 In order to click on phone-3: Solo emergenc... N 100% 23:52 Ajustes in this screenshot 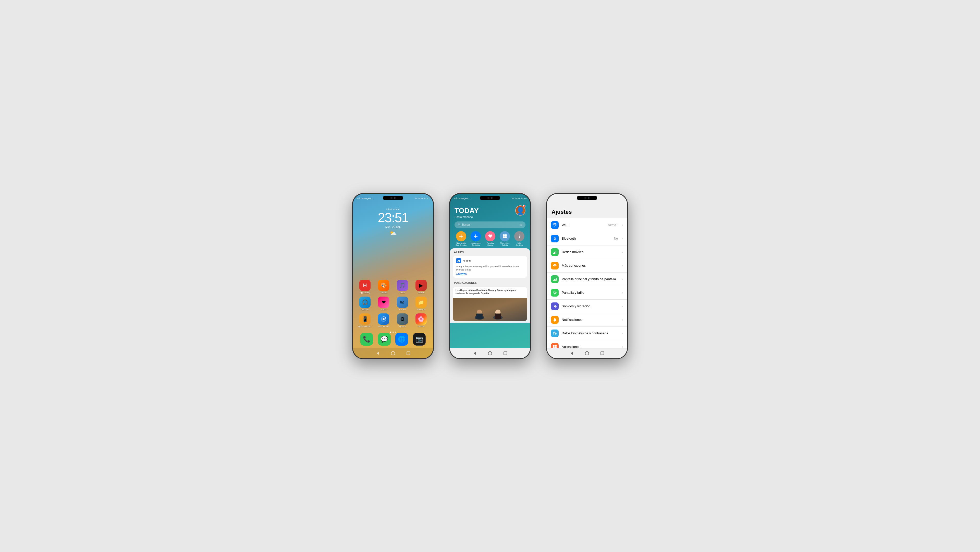, I will do `click(587, 276)`.